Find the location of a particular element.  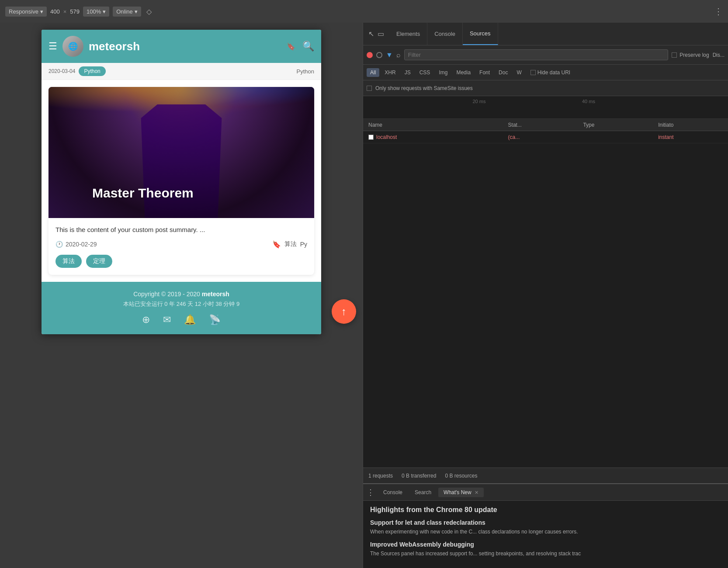

row-status-text: (ca... is located at coordinates (514, 137).